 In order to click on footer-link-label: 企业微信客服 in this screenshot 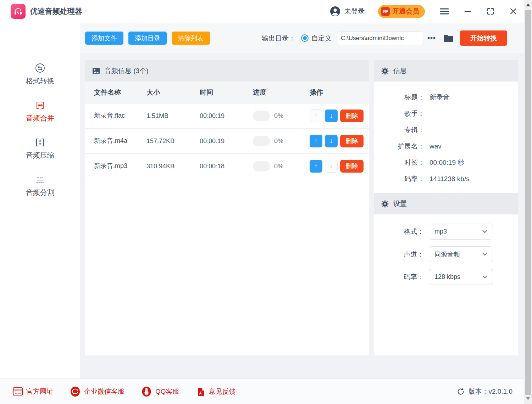, I will do `click(104, 392)`.